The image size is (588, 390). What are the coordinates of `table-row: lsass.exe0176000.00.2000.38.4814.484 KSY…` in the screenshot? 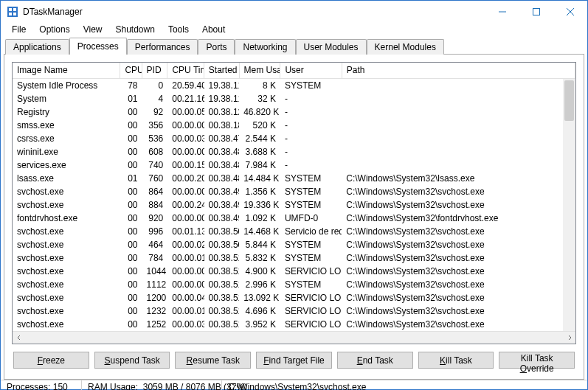 It's located at (294, 178).